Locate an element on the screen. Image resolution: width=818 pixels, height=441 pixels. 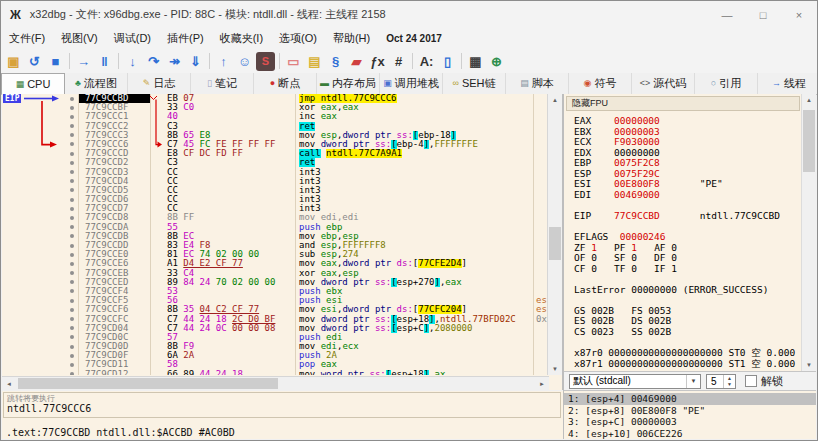
disasm-vertical-scrollbar: ▲ ▼ is located at coordinates (554, 234).